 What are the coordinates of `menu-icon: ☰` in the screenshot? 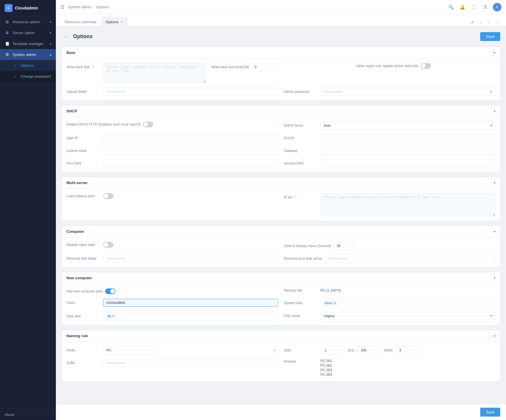 It's located at (62, 7).